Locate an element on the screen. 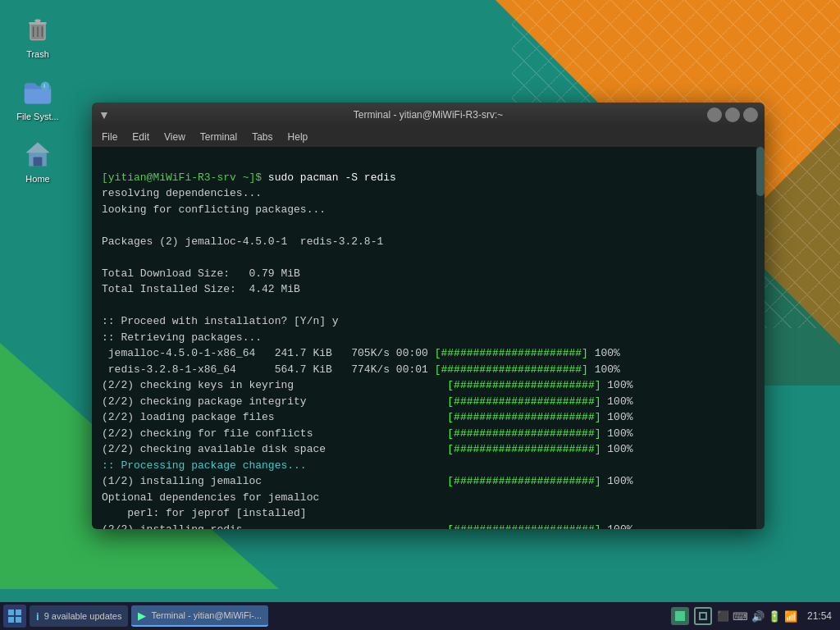 Image resolution: width=840 pixels, height=630 pixels. menu-file: File is located at coordinates (110, 137).